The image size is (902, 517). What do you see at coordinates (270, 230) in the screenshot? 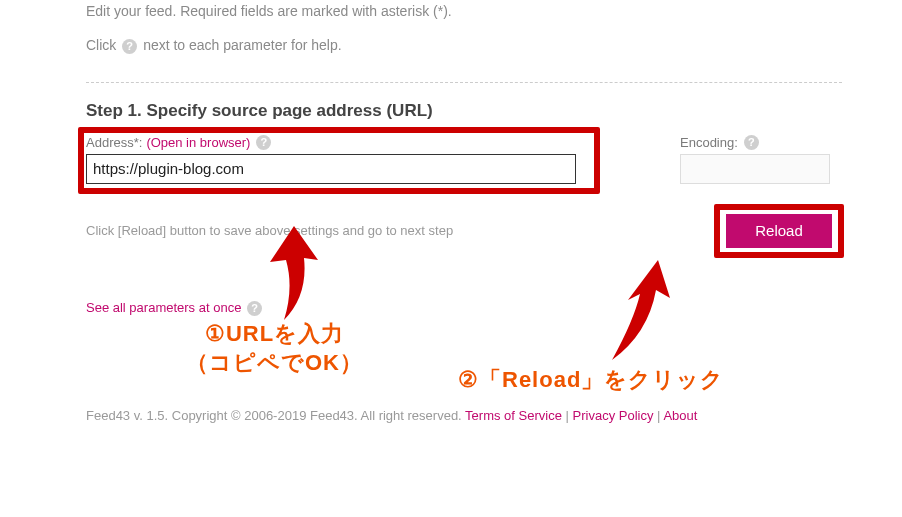
I see `reload-hint: Click [Reload] button to save above sett…` at bounding box center [270, 230].